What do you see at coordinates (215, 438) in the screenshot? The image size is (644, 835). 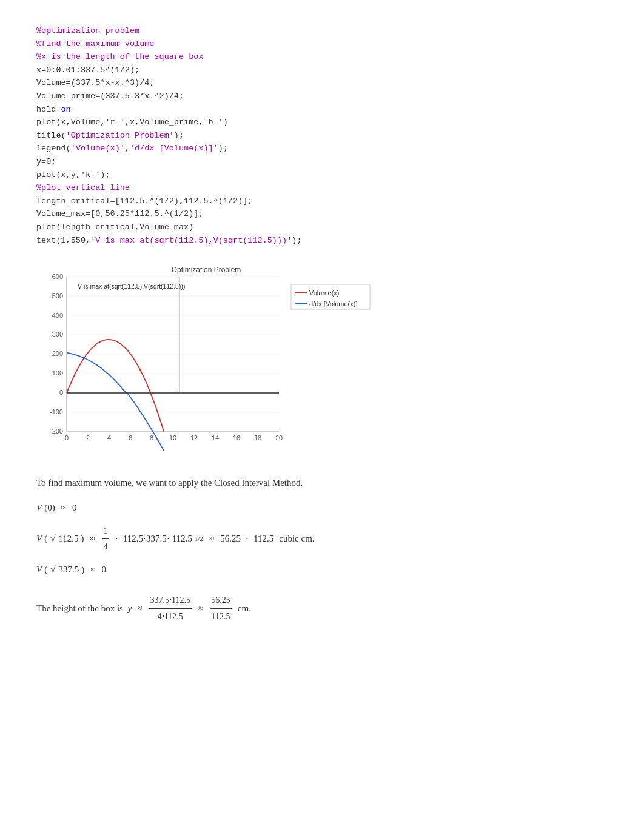 I see `svg-text: 14` at bounding box center [215, 438].